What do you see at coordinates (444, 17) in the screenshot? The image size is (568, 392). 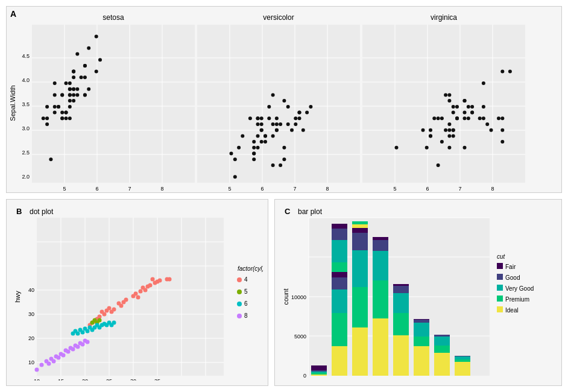 I see `svg-text: virginica` at bounding box center [444, 17].